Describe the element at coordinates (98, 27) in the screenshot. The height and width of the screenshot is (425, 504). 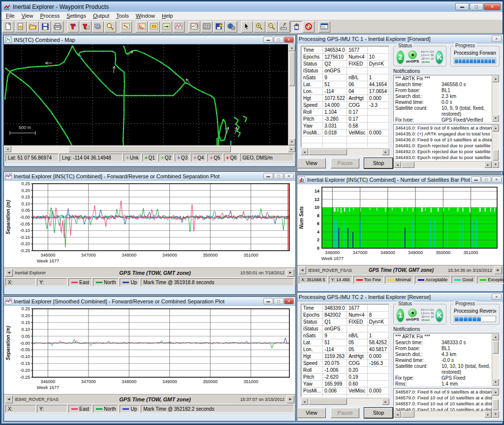
I see `download-button` at that location.